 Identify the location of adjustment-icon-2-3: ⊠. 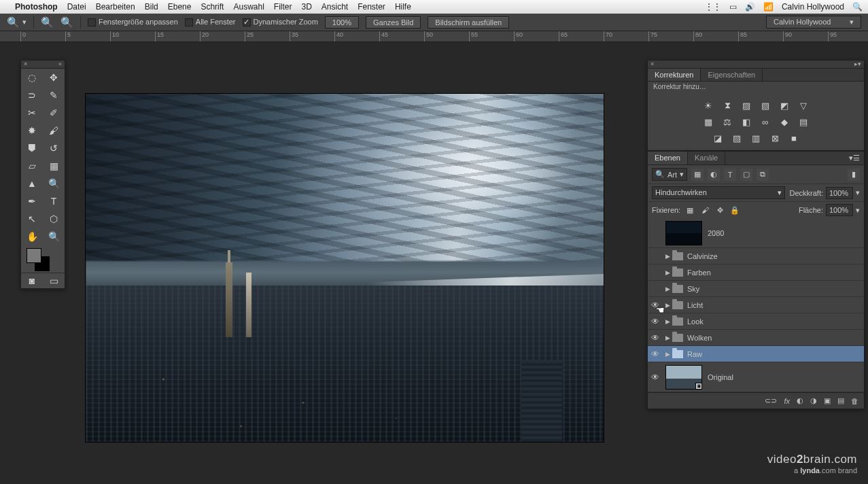
(775, 138).